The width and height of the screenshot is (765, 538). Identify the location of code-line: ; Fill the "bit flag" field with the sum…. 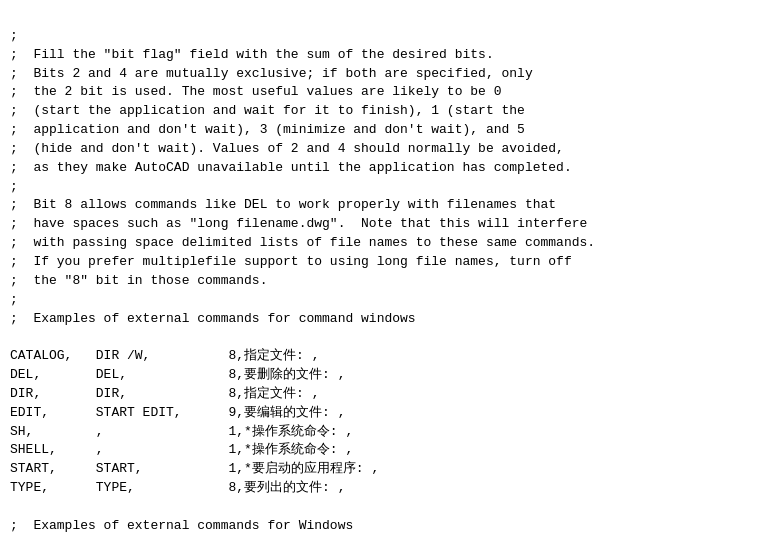
(382, 56).